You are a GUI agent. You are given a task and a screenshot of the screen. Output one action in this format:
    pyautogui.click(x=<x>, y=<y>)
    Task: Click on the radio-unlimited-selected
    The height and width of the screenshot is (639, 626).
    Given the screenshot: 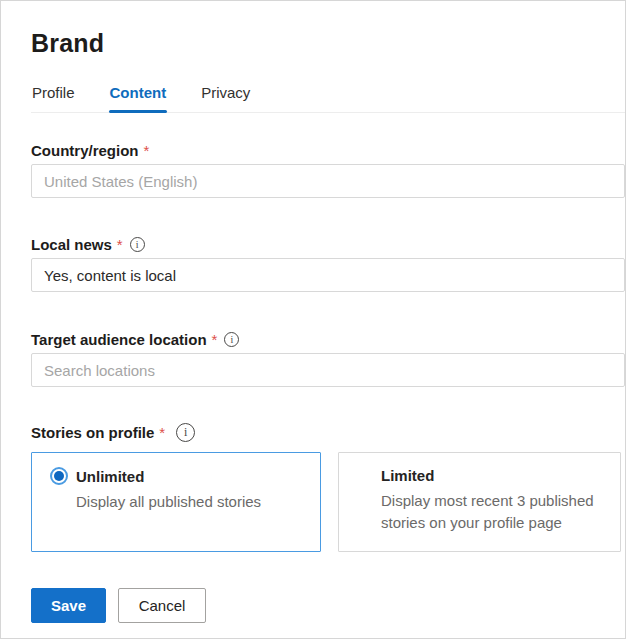 What is the action you would take?
    pyautogui.click(x=59, y=476)
    